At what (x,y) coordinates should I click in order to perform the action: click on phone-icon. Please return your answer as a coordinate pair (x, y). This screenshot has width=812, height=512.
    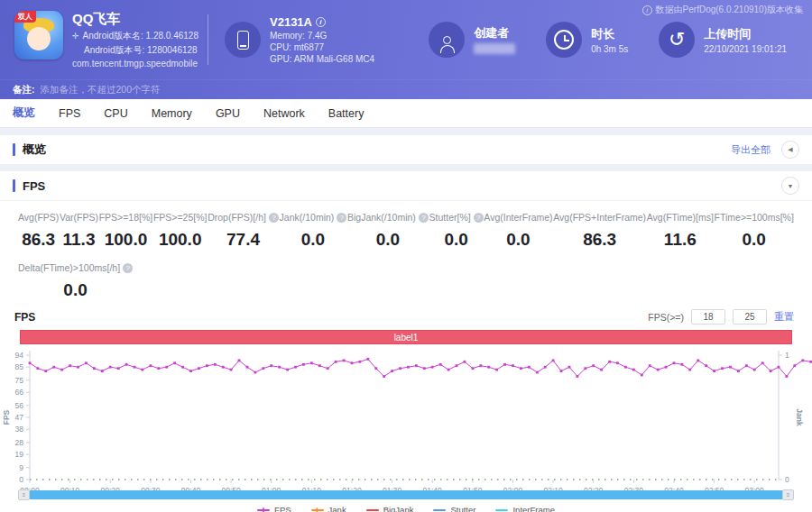
    Looking at the image, I should click on (243, 40).